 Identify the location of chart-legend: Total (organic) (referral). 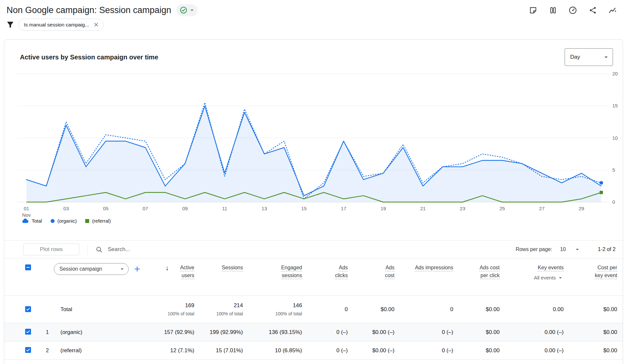
(66, 221).